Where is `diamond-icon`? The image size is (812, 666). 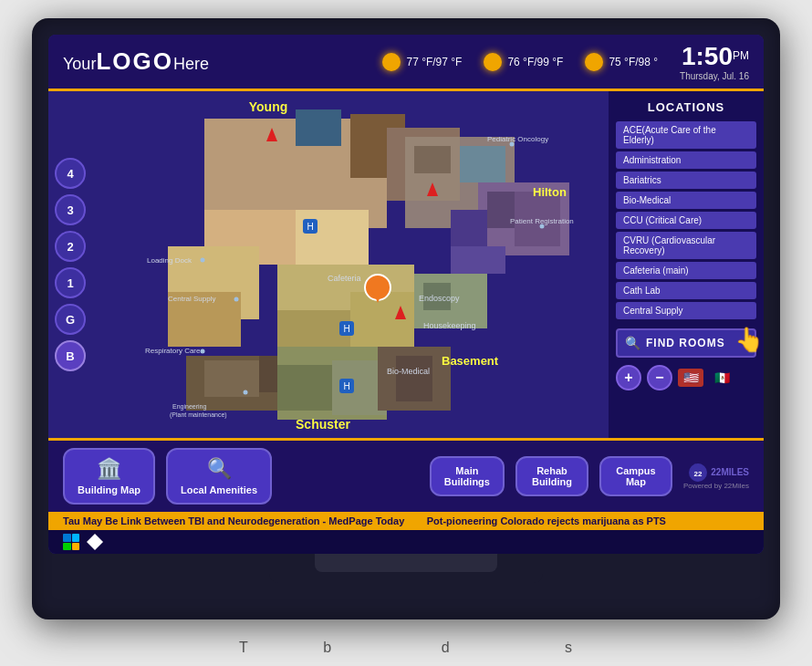
diamond-icon is located at coordinates (95, 542).